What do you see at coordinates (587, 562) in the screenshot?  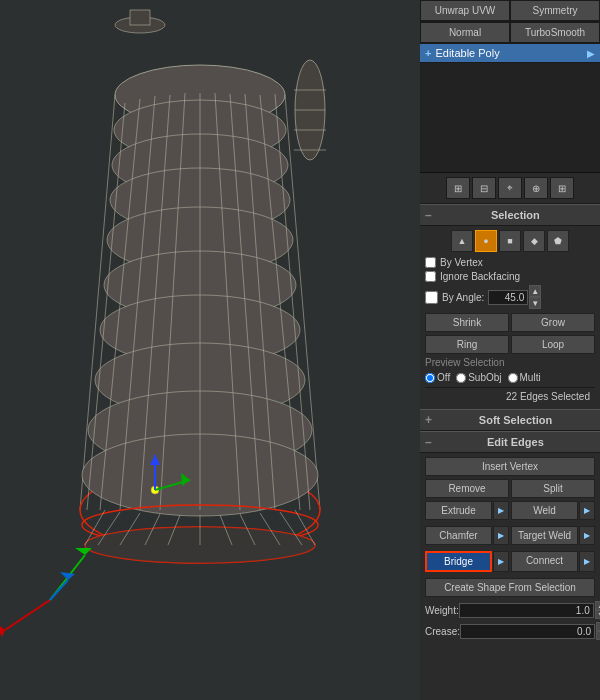 I see `connect-settings-icon: ▶` at bounding box center [587, 562].